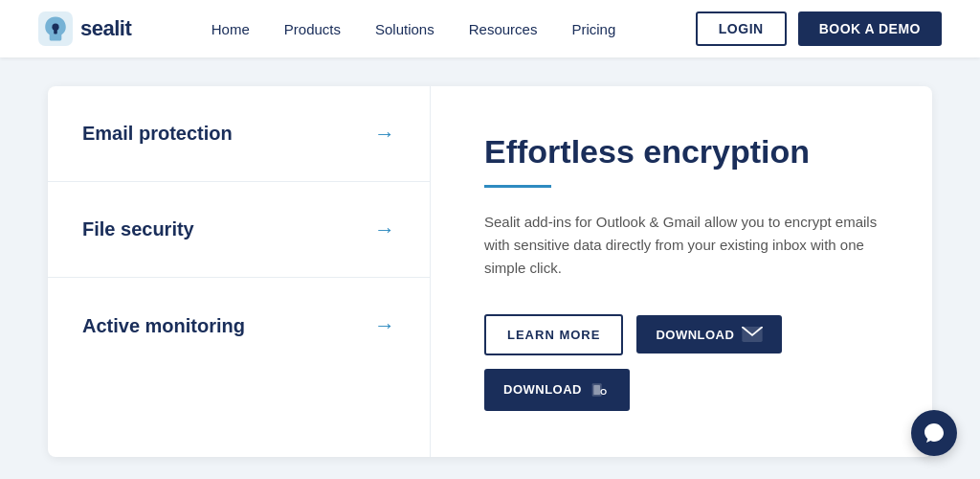  I want to click on arrow-icon-file: →, so click(385, 230).